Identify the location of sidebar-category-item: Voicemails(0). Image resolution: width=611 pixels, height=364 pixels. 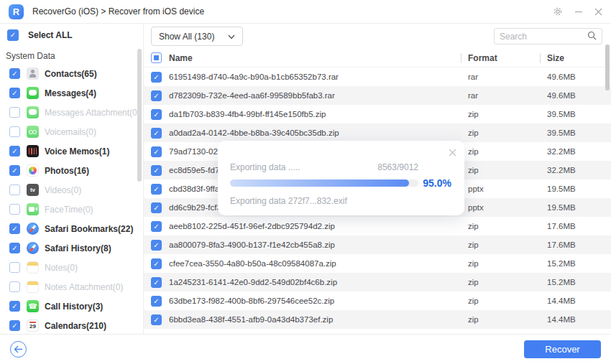
(72, 132).